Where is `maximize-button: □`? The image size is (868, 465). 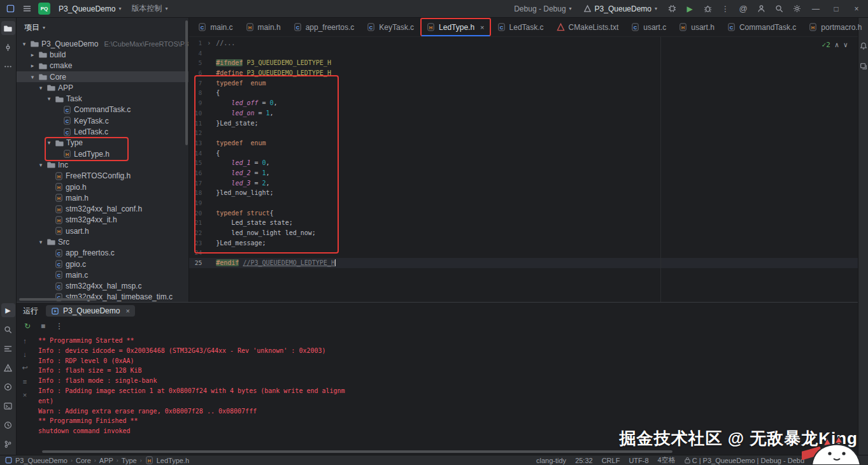 maximize-button: □ is located at coordinates (836, 9).